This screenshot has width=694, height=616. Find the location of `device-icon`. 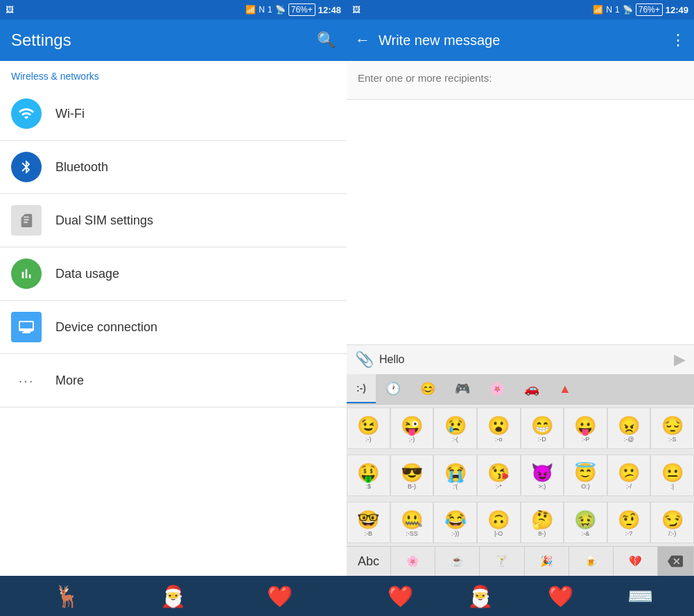

device-icon is located at coordinates (26, 327).